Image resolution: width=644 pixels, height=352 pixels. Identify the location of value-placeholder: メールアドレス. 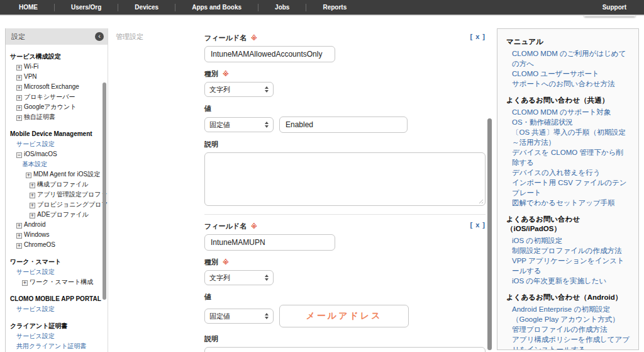
(344, 316).